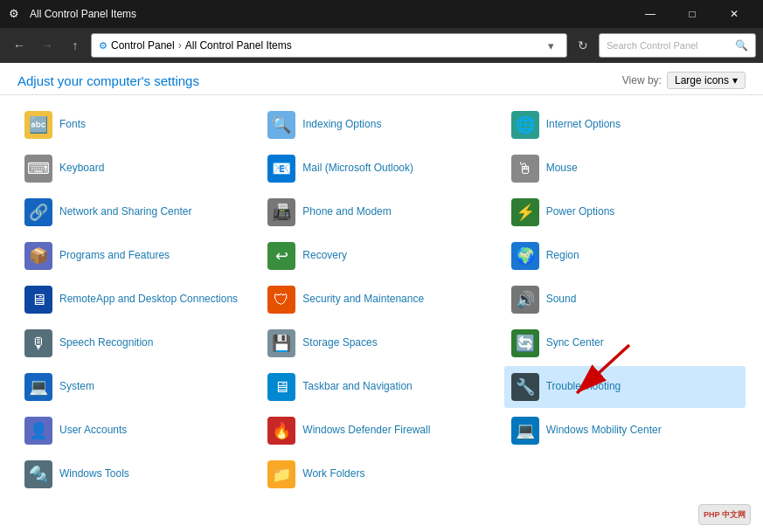 This screenshot has width=763, height=532. Describe the element at coordinates (725, 515) in the screenshot. I see `watermark: PHP 中文网` at that location.